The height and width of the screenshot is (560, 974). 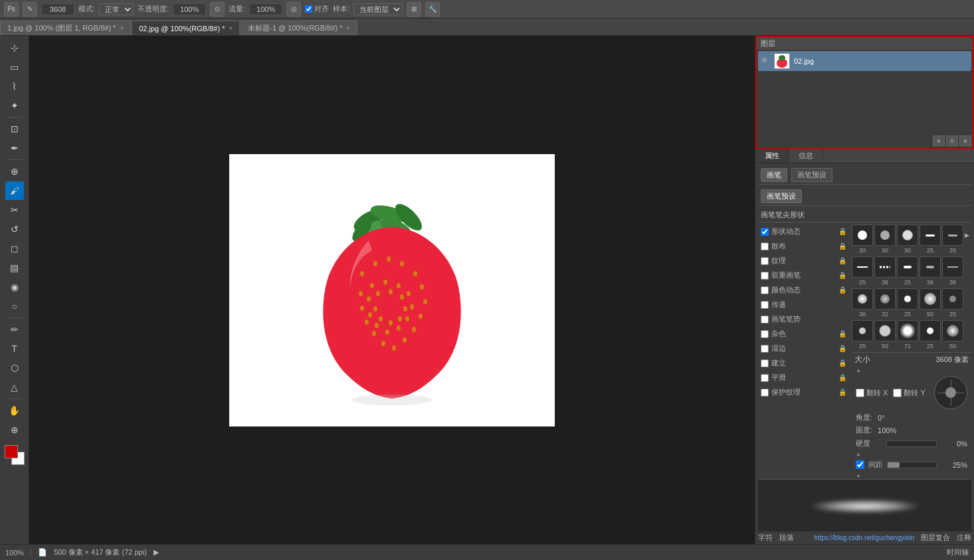 What do you see at coordinates (872, 393) in the screenshot?
I see `flip-x-item: 翻转 X` at bounding box center [872, 393].